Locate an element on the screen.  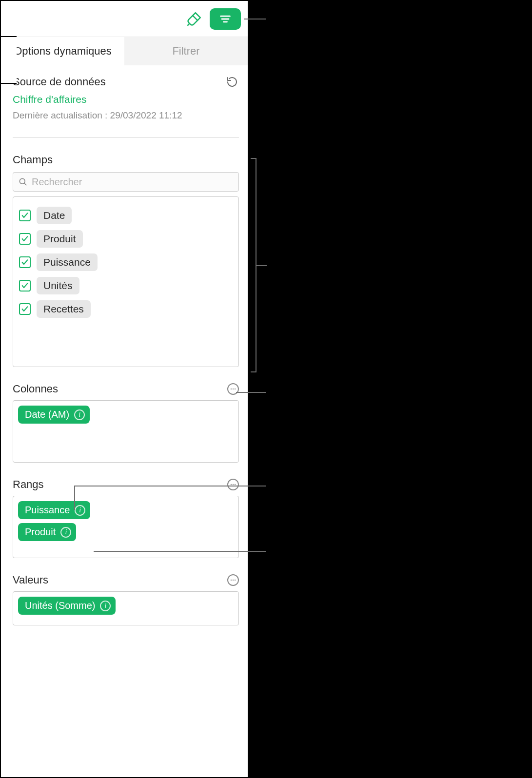
left-strip is located at coordinates (8, 60).